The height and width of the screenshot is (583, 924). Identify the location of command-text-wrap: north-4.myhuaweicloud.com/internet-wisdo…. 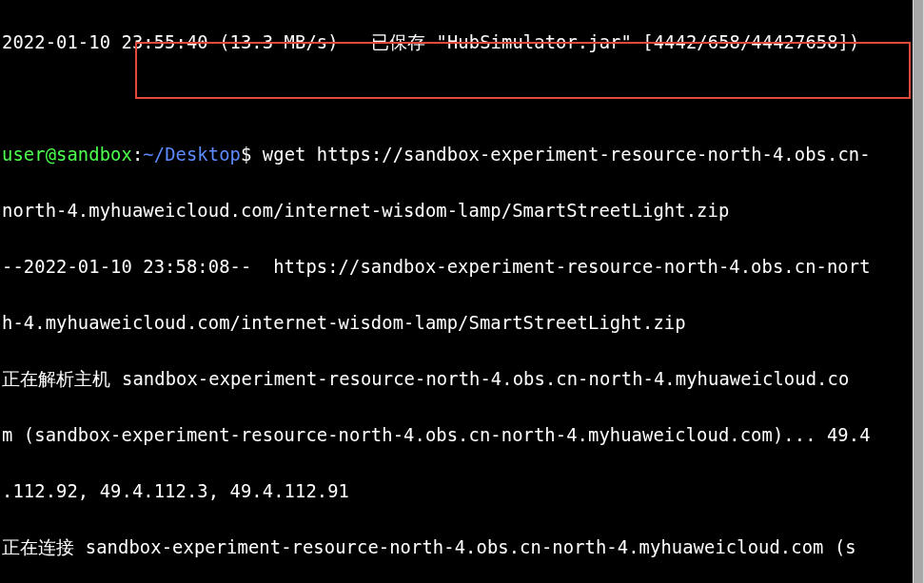
(457, 211).